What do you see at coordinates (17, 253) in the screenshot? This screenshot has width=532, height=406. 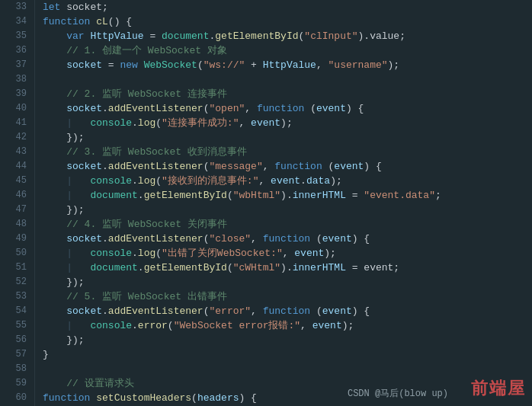 I see `line-number: 50` at bounding box center [17, 253].